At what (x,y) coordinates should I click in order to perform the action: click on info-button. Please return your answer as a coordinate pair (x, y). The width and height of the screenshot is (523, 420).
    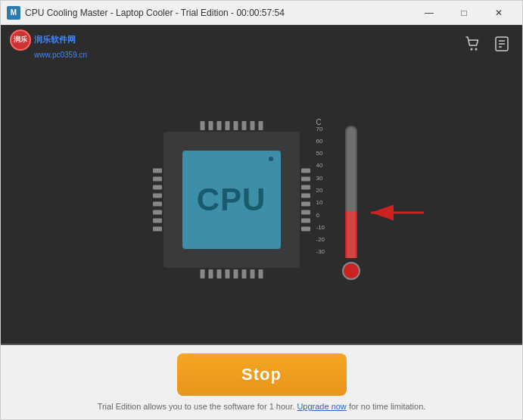
    Looking at the image, I should click on (502, 44).